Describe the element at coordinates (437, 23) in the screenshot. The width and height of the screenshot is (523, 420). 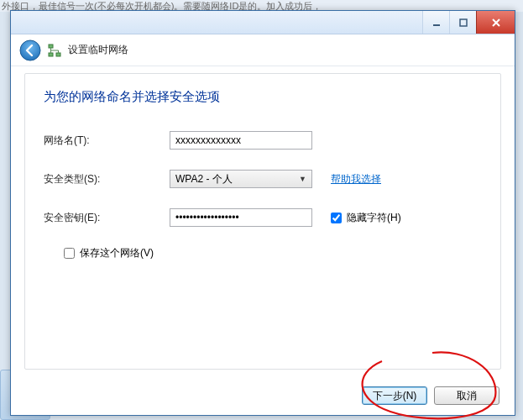
I see `minimize-icon` at that location.